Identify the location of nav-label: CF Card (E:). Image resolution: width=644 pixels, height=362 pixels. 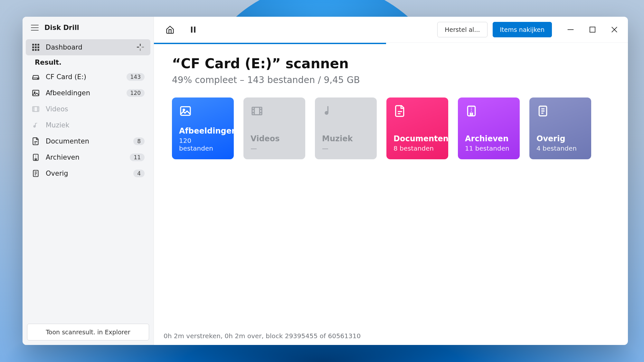
(83, 77).